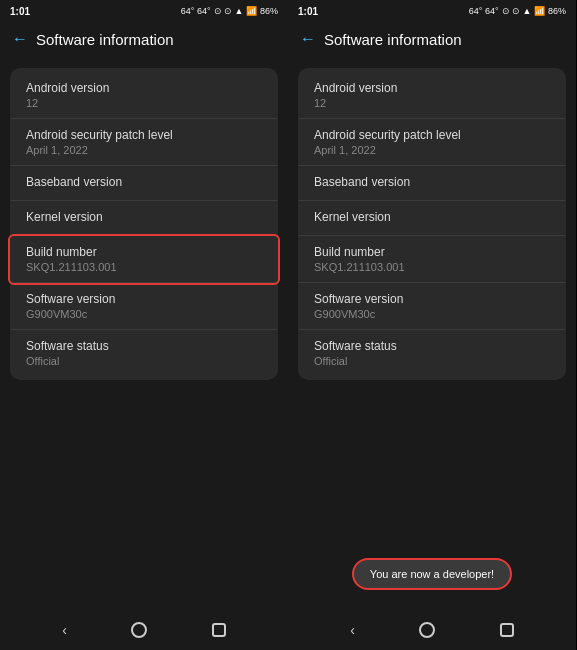 The height and width of the screenshot is (650, 577). What do you see at coordinates (557, 11) in the screenshot?
I see `battery-level-2: 86%` at bounding box center [557, 11].